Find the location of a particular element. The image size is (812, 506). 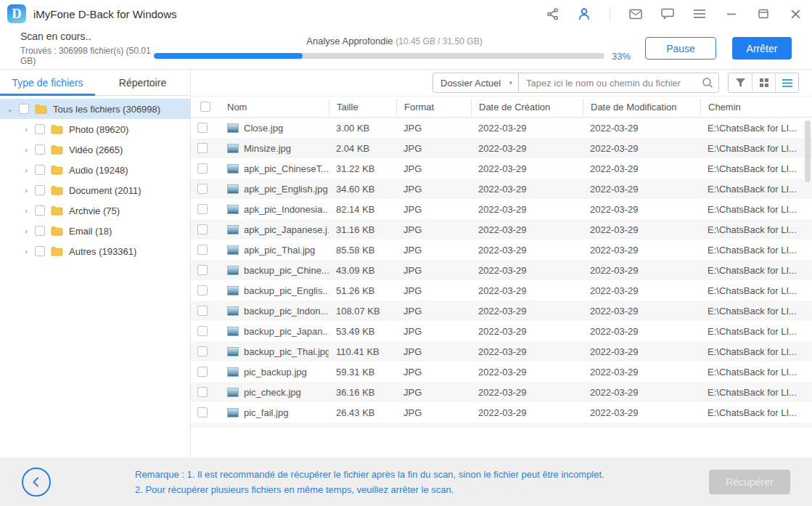

scope-dropdown: Dossier Actuel ▾ is located at coordinates (476, 83).